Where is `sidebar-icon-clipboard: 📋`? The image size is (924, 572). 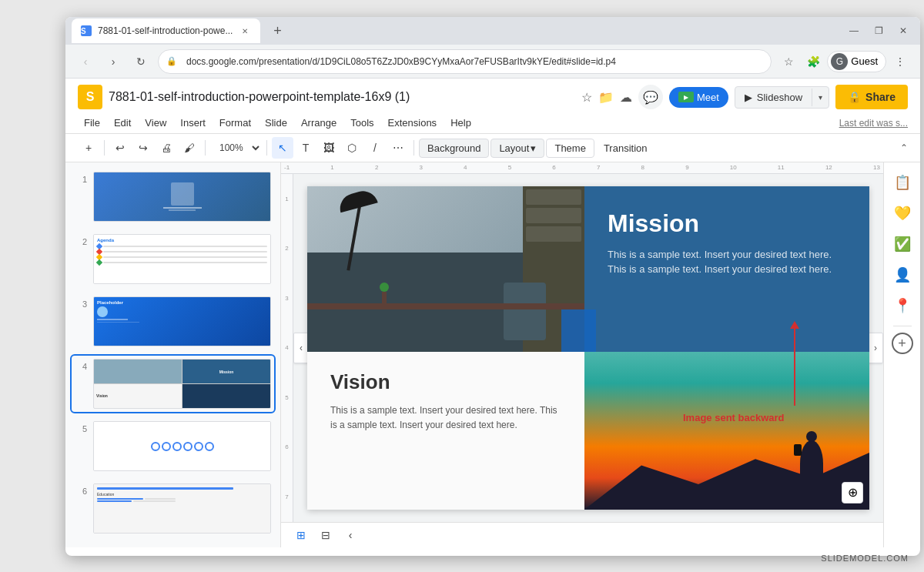
sidebar-icon-clipboard: 📋 is located at coordinates (902, 182).